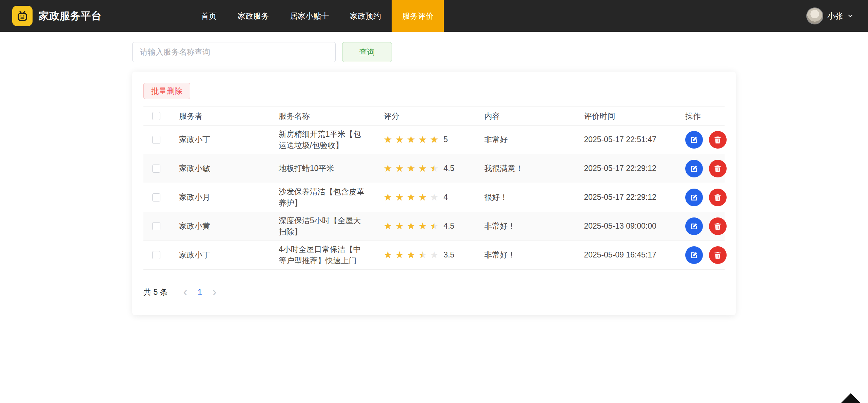  Describe the element at coordinates (434, 140) in the screenshot. I see `table-row: 家政小丁 新房精细开荒1平米【包运送垃圾/包验收】 ★★★★★★★★★★ 5 非…` at that location.